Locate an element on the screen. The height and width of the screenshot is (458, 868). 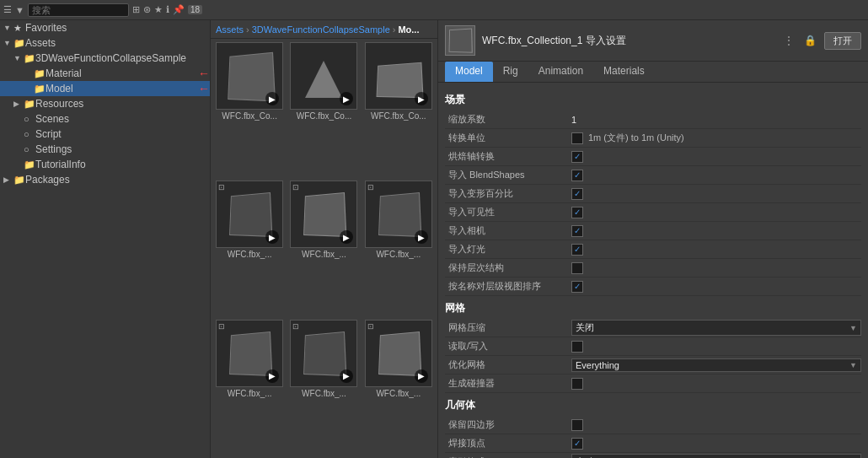
prop-bake-checkbox is located at coordinates (577, 157).